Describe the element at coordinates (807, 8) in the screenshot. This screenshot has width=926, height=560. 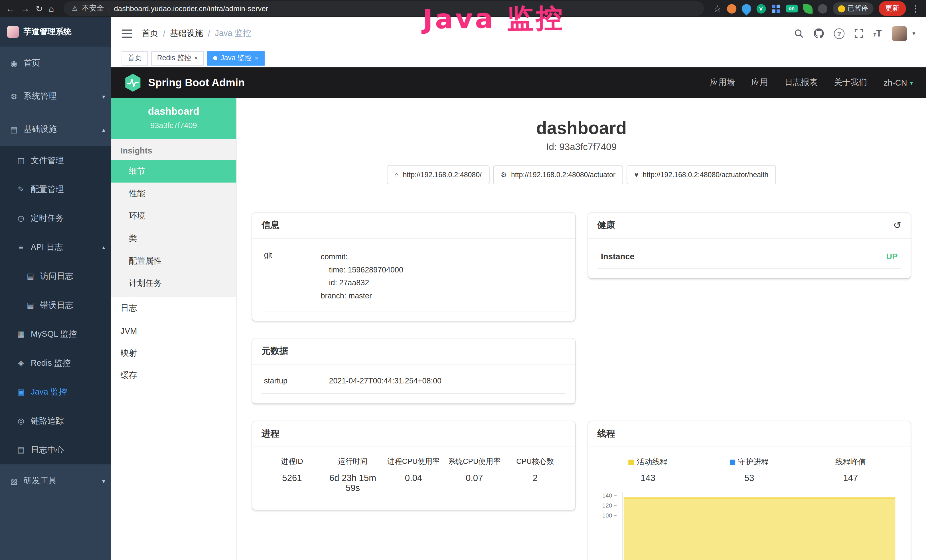
I see `extension-icon-leaf` at that location.